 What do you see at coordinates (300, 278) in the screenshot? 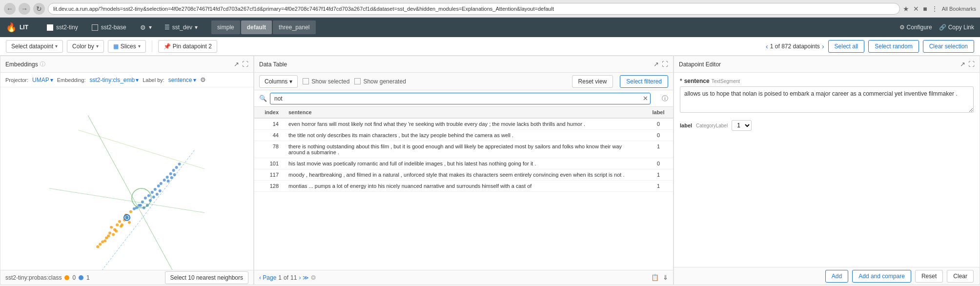
I see `next-page-button: ›` at bounding box center [300, 278].